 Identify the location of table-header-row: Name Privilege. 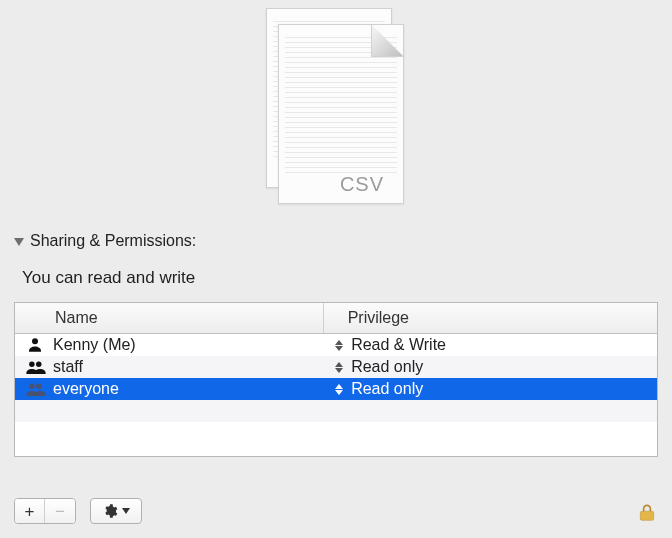
(336, 318).